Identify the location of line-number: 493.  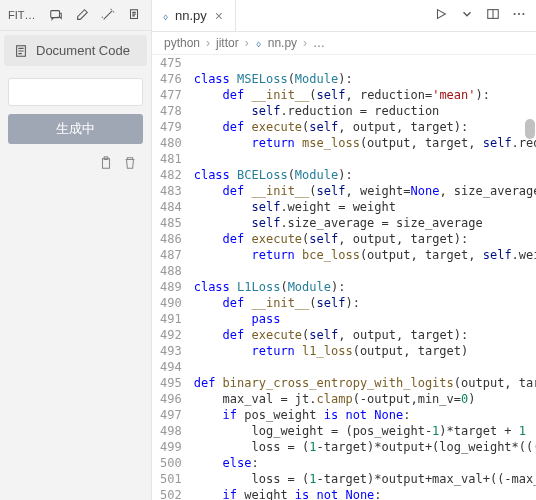
(171, 351).